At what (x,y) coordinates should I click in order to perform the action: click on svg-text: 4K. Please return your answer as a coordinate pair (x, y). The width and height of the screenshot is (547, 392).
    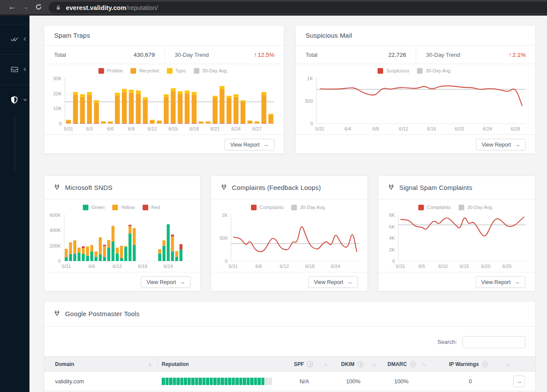
    Looking at the image, I should click on (392, 238).